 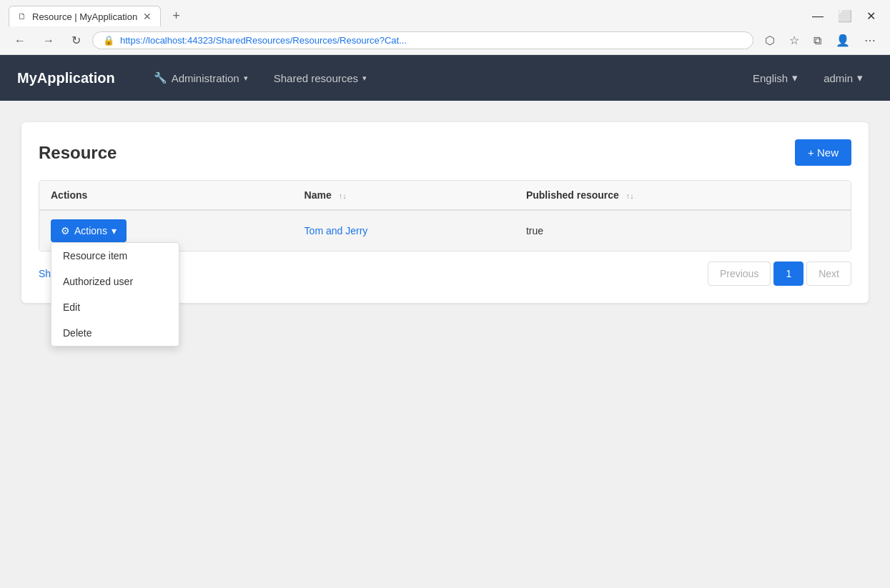 What do you see at coordinates (89, 231) in the screenshot?
I see `actions-button: ⚙ Actions ▾` at bounding box center [89, 231].